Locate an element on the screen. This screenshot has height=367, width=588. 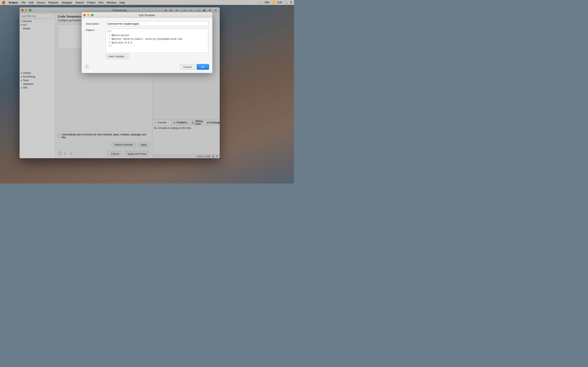
menu-help: Help is located at coordinates (122, 2).